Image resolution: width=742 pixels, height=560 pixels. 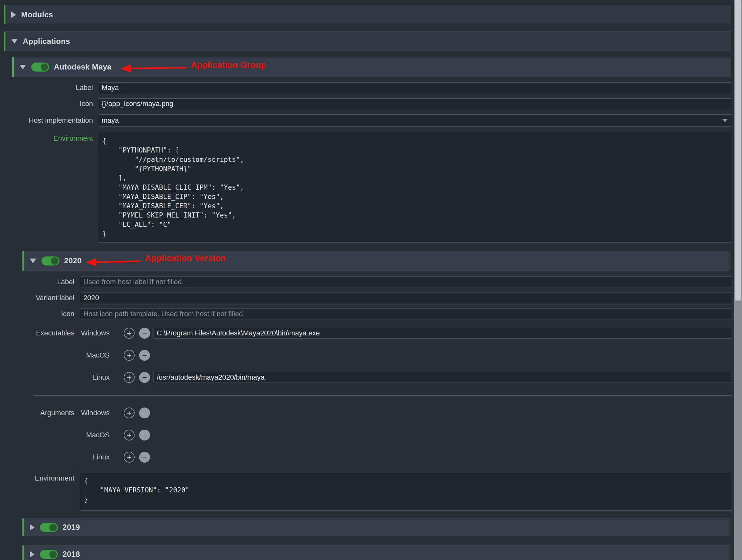 What do you see at coordinates (366, 333) in the screenshot?
I see `executables-windows-row: Executables Windows + −` at bounding box center [366, 333].